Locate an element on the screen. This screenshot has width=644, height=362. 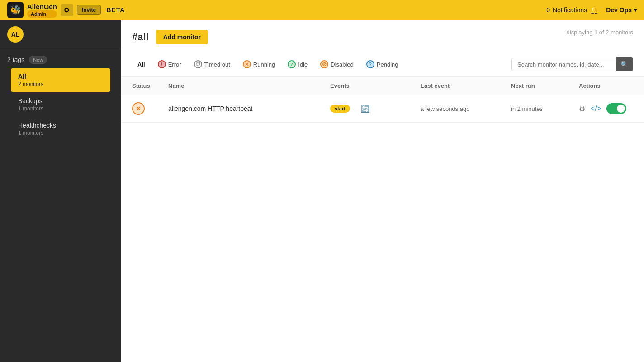
table-header: Status Name Events Last event Next run A… is located at coordinates (383, 86).